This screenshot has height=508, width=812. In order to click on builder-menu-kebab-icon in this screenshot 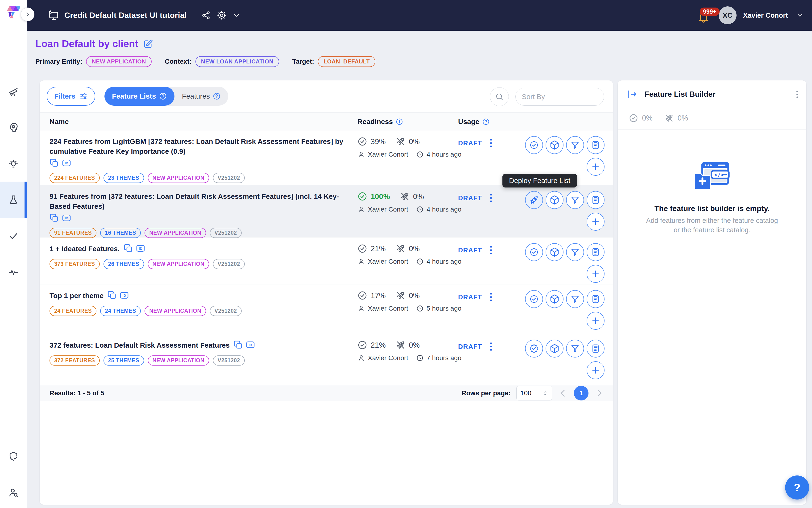, I will do `click(797, 94)`.